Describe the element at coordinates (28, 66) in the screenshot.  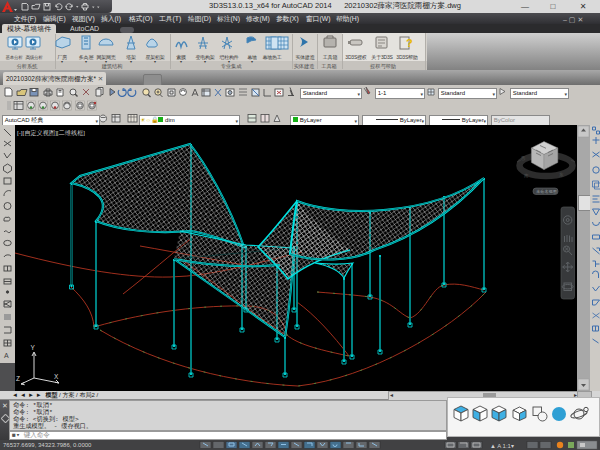
I see `svg-text: 分析系统` at that location.